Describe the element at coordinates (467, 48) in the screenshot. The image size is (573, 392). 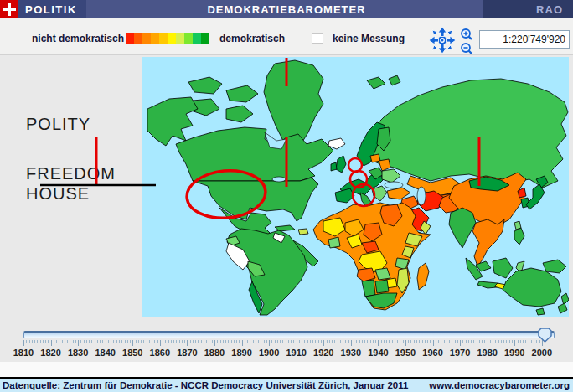
I see `zoom-out-button` at that location.